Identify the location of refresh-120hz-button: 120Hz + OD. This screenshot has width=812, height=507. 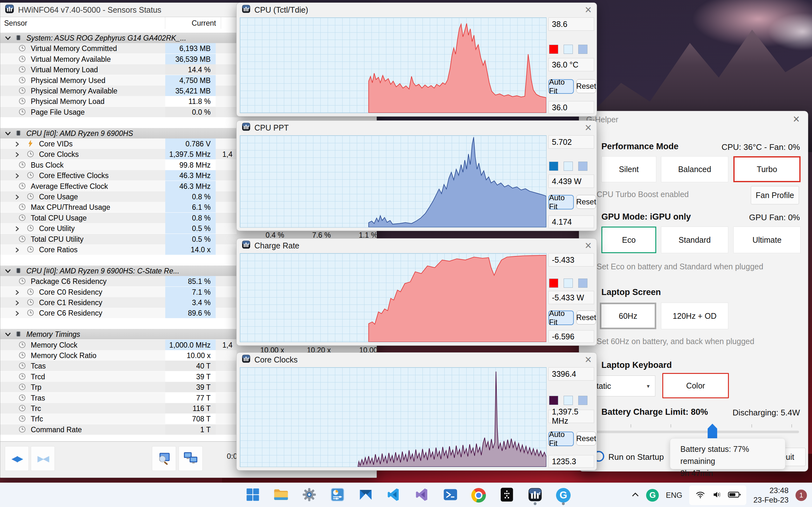
(695, 316).